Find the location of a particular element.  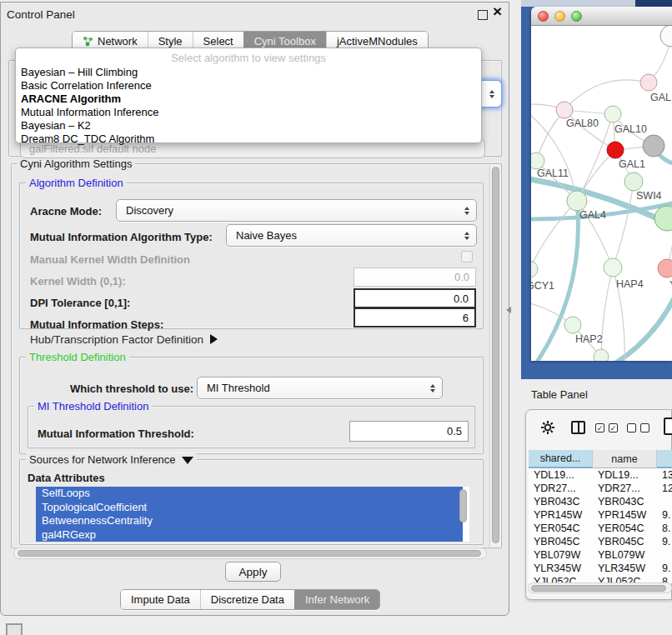

network-node-gal80 is located at coordinates (564, 110).